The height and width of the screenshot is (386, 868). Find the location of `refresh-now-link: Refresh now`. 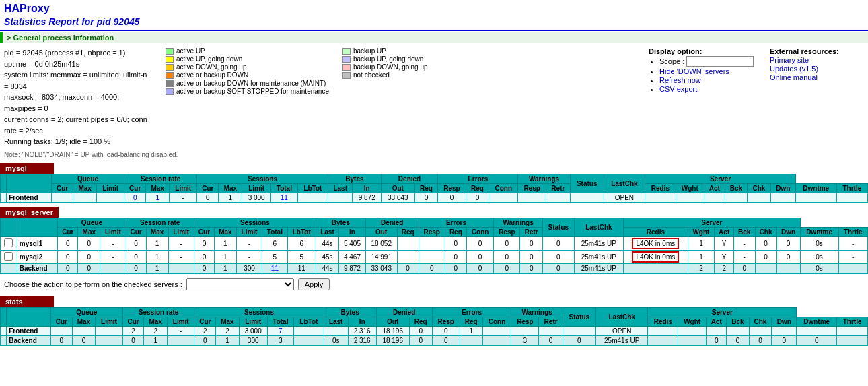

refresh-now-link: Refresh now is located at coordinates (680, 80).